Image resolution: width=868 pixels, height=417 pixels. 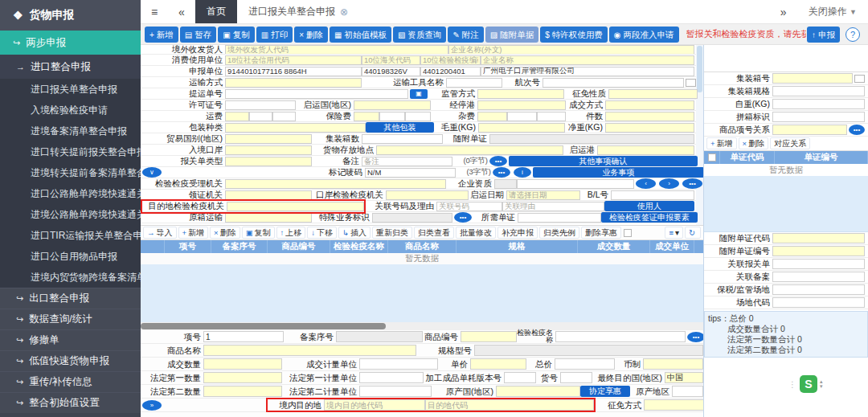 I want to click on 删除-button: ×删除, so click(x=225, y=233).